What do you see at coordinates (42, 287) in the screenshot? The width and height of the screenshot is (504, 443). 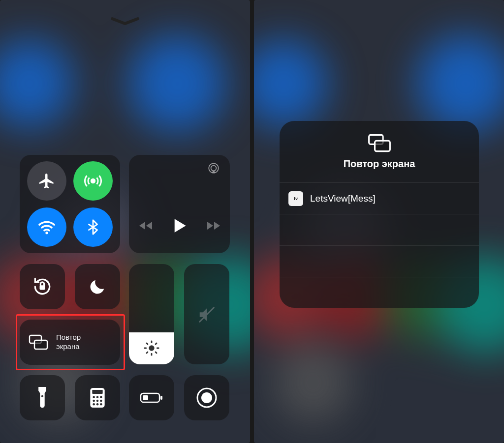 I see `rotation-lock-icon` at bounding box center [42, 287].